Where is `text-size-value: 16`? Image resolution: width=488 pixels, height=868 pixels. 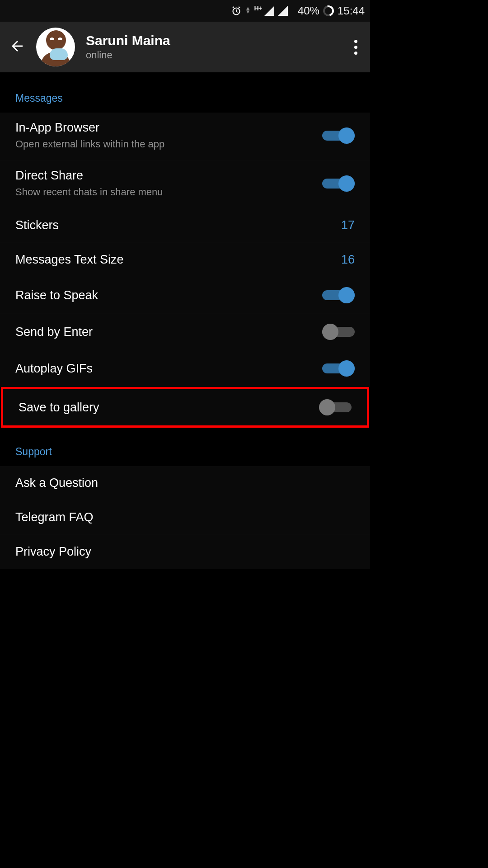
text-size-value: 16 is located at coordinates (348, 259).